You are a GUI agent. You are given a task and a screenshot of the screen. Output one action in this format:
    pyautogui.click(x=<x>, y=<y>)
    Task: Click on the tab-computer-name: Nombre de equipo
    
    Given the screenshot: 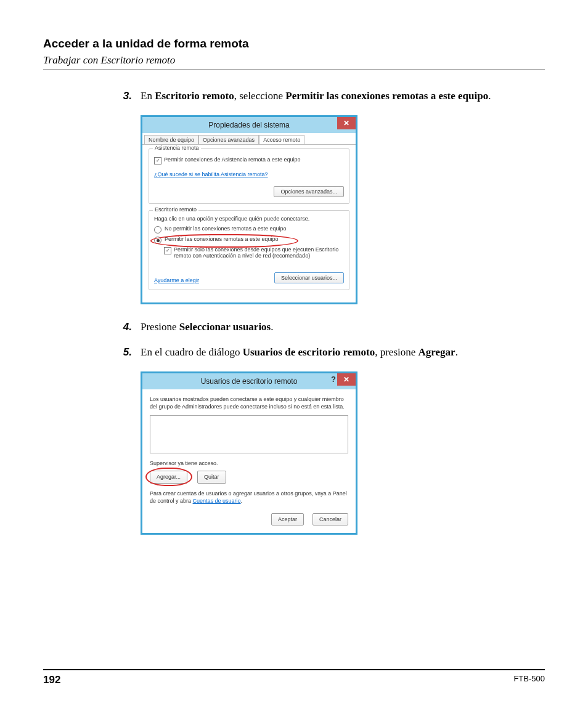 What is the action you would take?
    pyautogui.click(x=171, y=139)
    